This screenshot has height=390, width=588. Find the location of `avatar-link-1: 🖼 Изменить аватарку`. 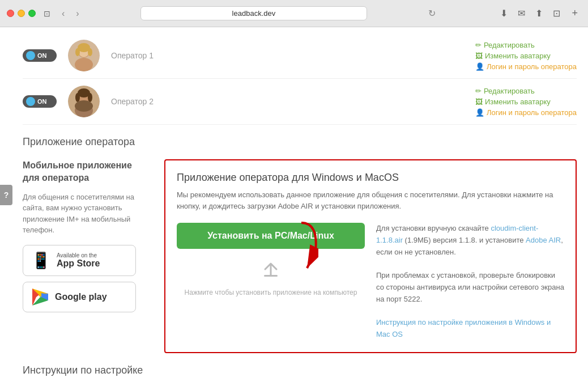

avatar-link-1: 🖼 Изменить аватарку is located at coordinates (526, 56).